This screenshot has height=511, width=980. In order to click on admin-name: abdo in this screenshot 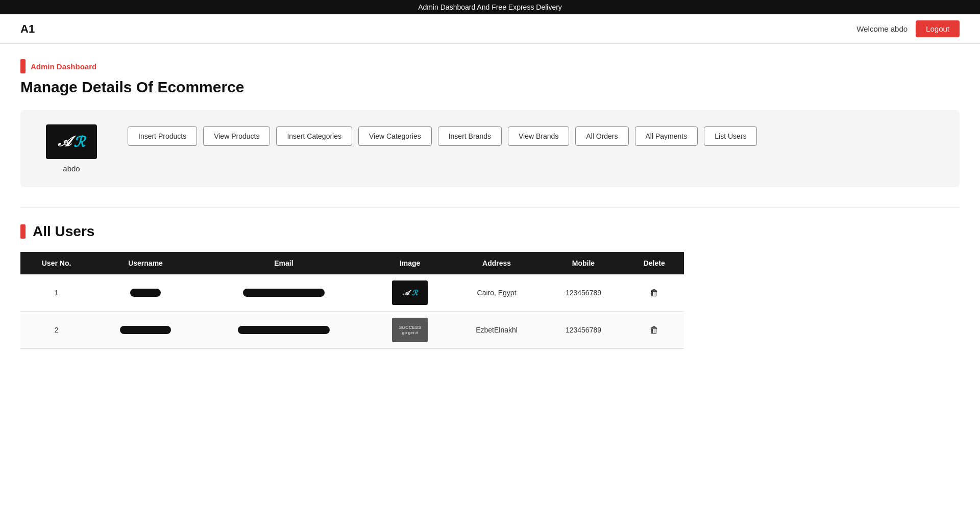, I will do `click(71, 168)`.